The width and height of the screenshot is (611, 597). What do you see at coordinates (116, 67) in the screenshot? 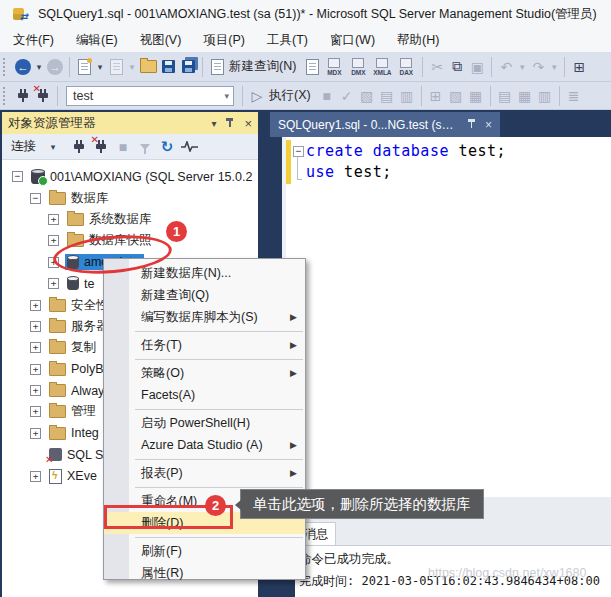
I see `add-item-button` at bounding box center [116, 67].